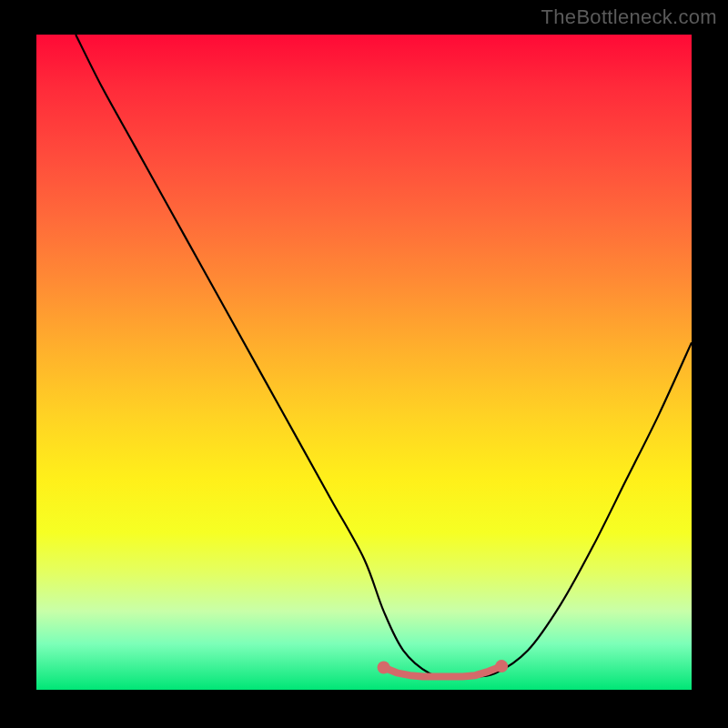 The width and height of the screenshot is (728, 728). Describe the element at coordinates (443, 672) in the screenshot. I see `greenzone-connector` at that location.